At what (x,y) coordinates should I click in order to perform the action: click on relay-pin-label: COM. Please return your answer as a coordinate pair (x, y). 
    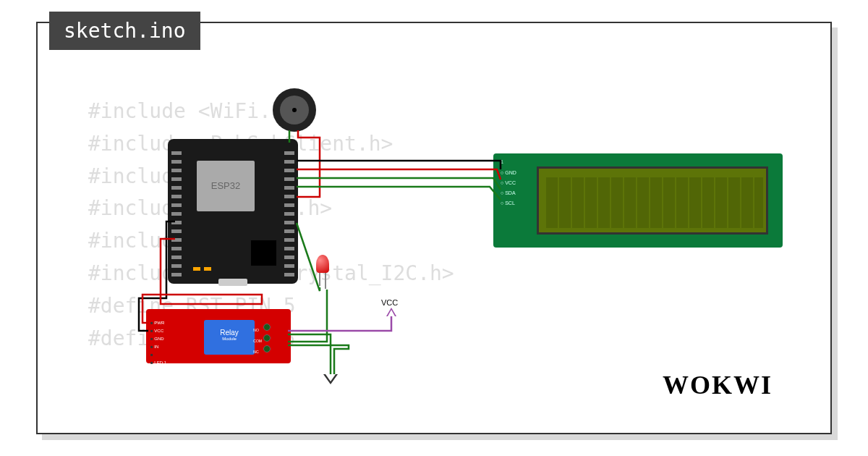
    Looking at the image, I should click on (258, 342).